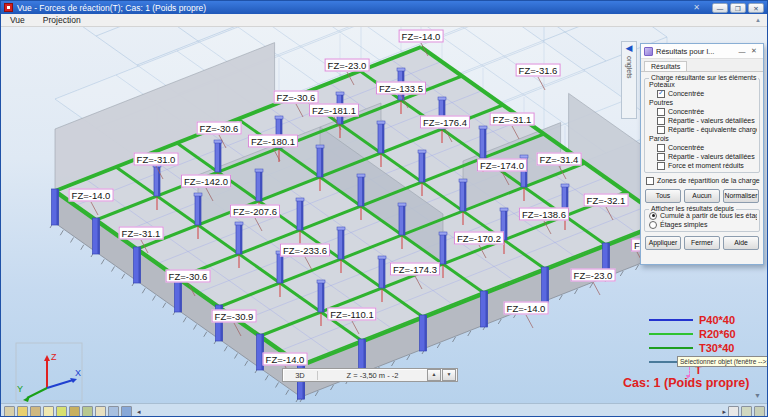 Image resolution: width=768 pixels, height=417 pixels. Describe the element at coordinates (479, 238) in the screenshot. I see `reaction-force-label: FZ=-170.2` at that location.